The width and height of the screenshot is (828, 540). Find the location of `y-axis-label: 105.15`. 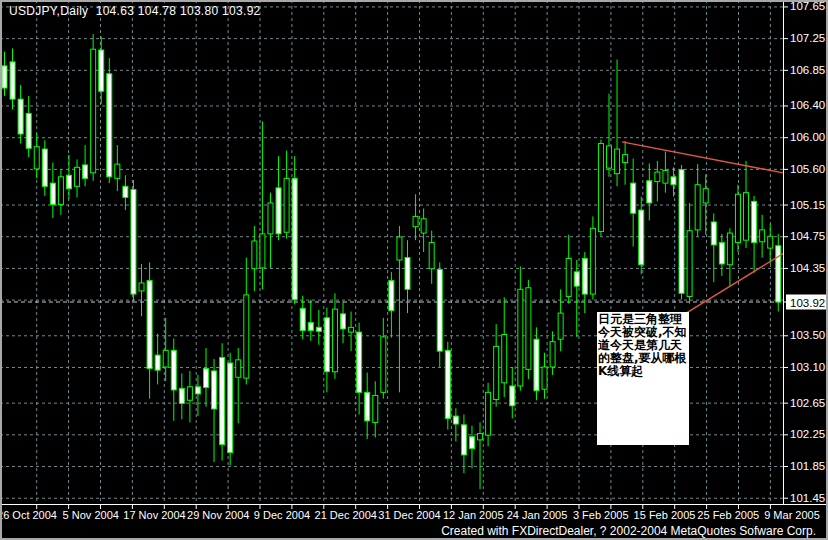

y-axis-label: 105.15 is located at coordinates (808, 205).